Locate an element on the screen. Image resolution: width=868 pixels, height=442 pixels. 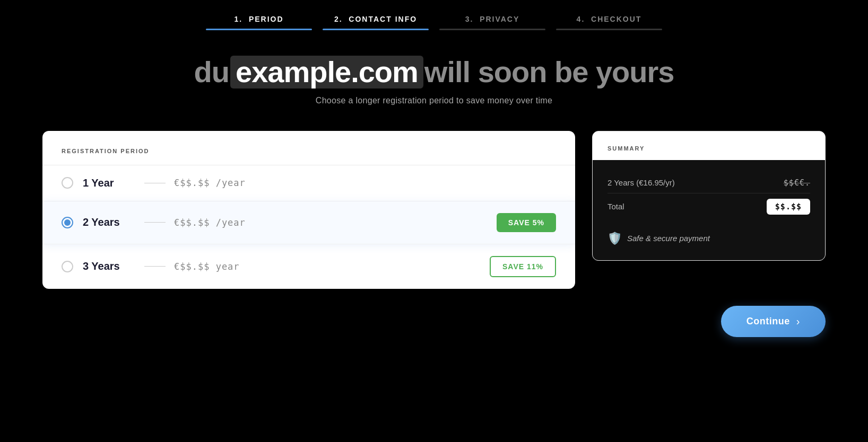
registration-card-header: REGISTRATION PERIOD is located at coordinates (309, 148).